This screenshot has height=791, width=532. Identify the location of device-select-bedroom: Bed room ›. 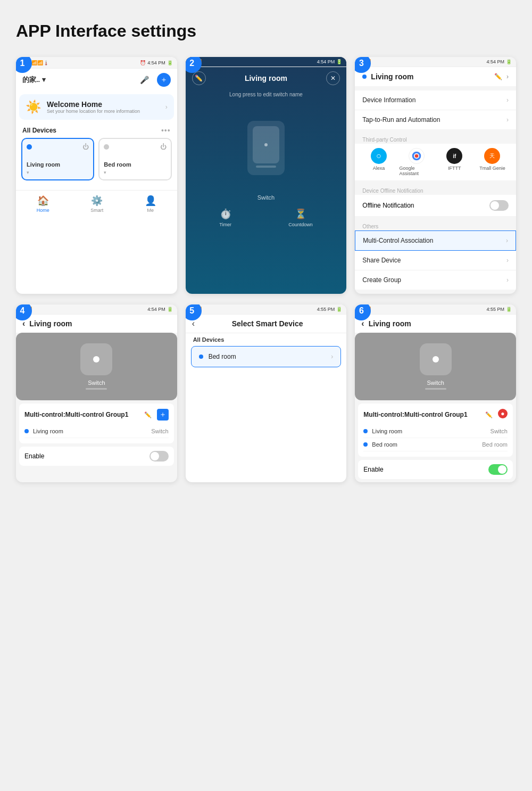
(266, 357).